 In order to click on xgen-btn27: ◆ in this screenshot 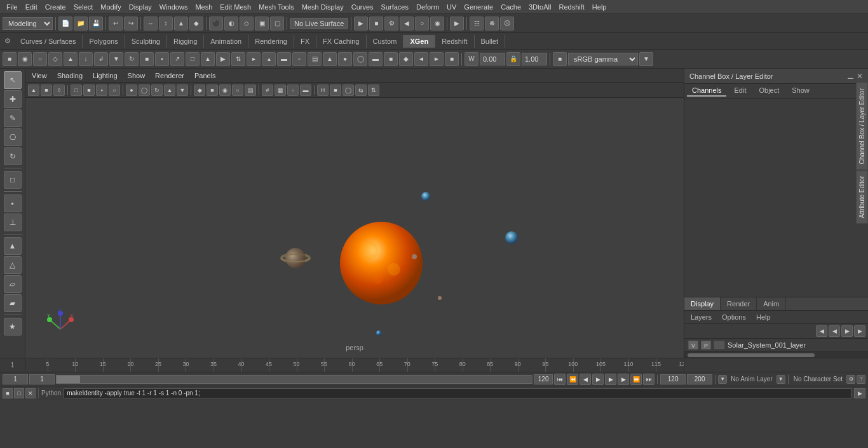, I will do `click(406, 59)`.